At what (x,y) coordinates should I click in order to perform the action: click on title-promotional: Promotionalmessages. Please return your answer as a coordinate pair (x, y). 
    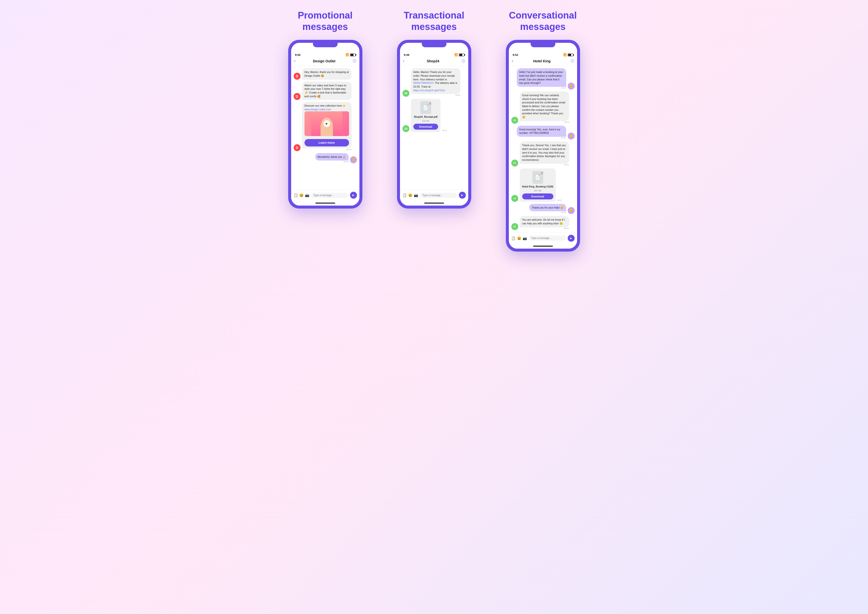
    Looking at the image, I should click on (325, 21).